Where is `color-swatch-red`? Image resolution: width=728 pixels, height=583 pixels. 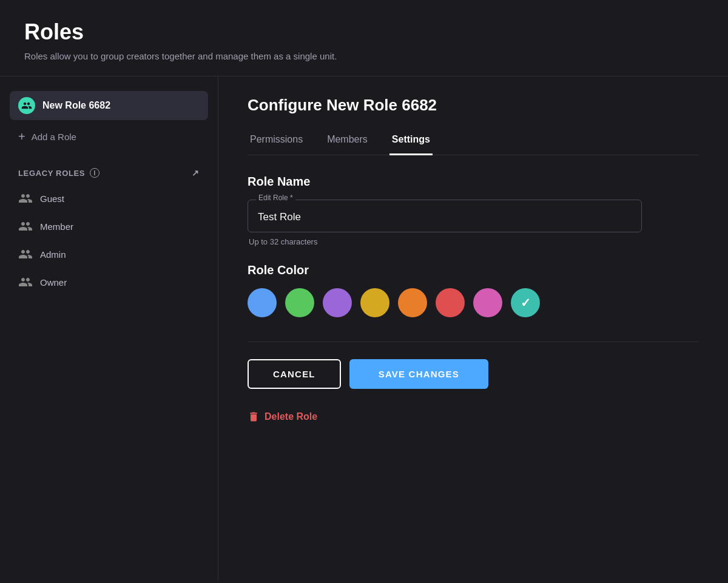 color-swatch-red is located at coordinates (450, 303).